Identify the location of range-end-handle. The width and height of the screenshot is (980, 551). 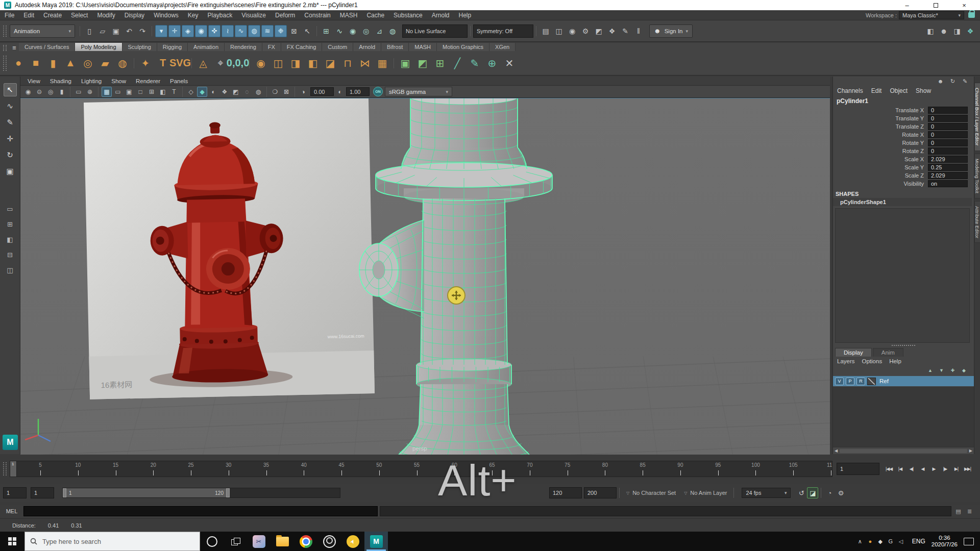
(228, 493).